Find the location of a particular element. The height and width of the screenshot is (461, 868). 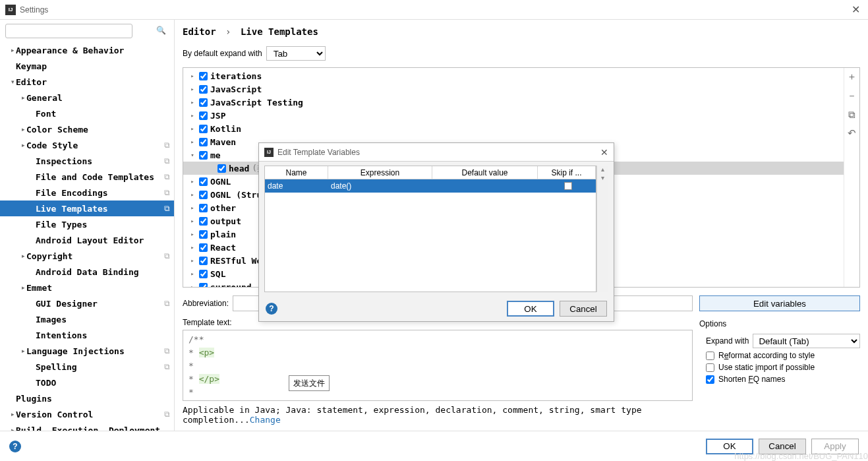

sidebar-item-label: Intentions is located at coordinates (61, 335).